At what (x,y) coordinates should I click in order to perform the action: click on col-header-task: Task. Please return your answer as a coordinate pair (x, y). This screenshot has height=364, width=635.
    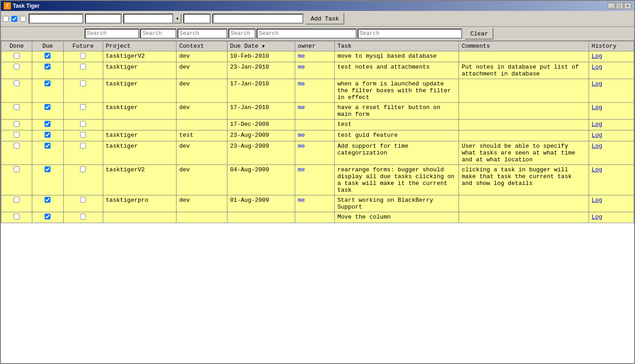
    Looking at the image, I should click on (397, 46).